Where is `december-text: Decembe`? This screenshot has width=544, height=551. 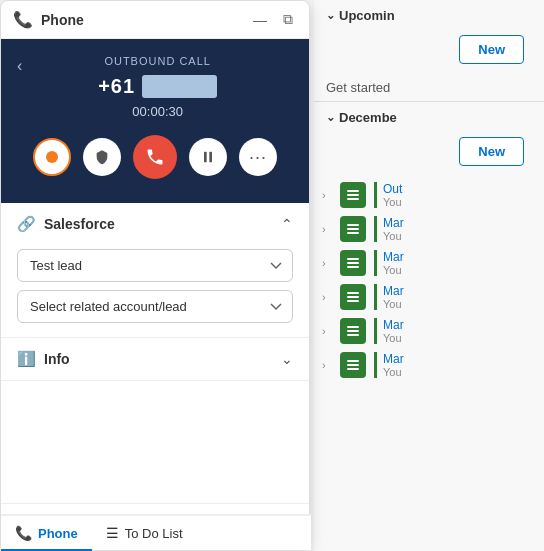
december-text: Decembe is located at coordinates (368, 118).